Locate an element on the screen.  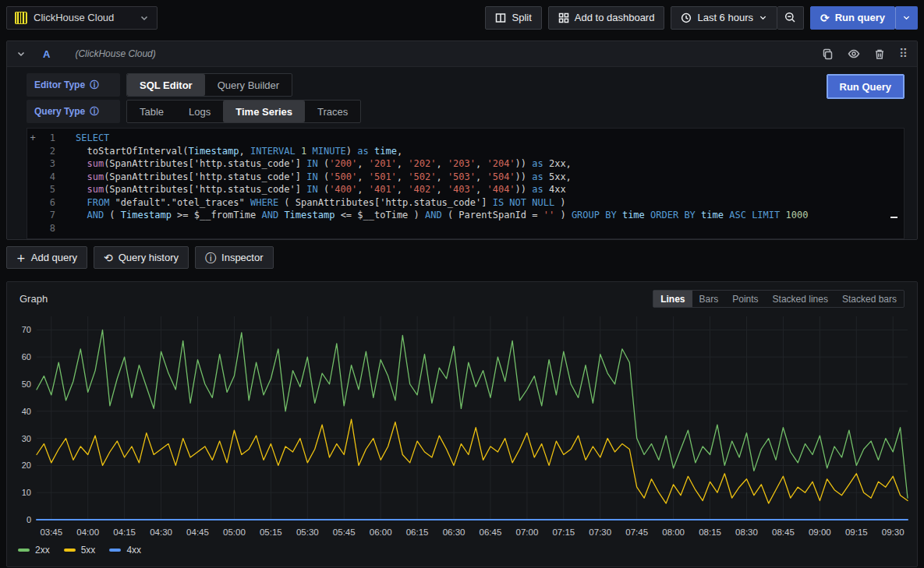
split-button: Split is located at coordinates (513, 18).